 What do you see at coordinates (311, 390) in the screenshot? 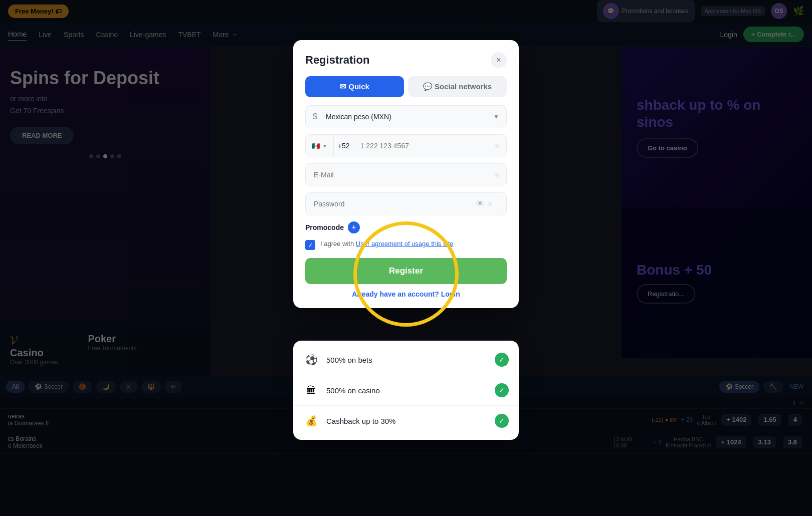
I see `casino-icon: 🏛` at bounding box center [311, 390].